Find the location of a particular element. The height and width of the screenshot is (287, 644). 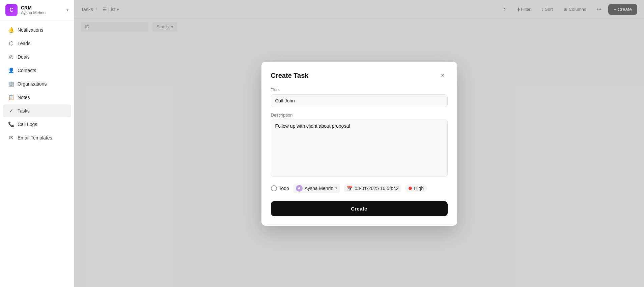

description-label: Description is located at coordinates (359, 115).